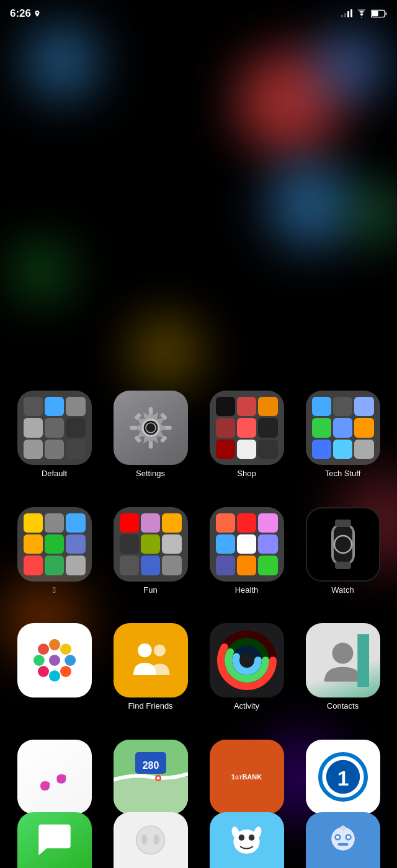  Describe the element at coordinates (151, 660) in the screenshot. I see `findfriends-svg` at that location.